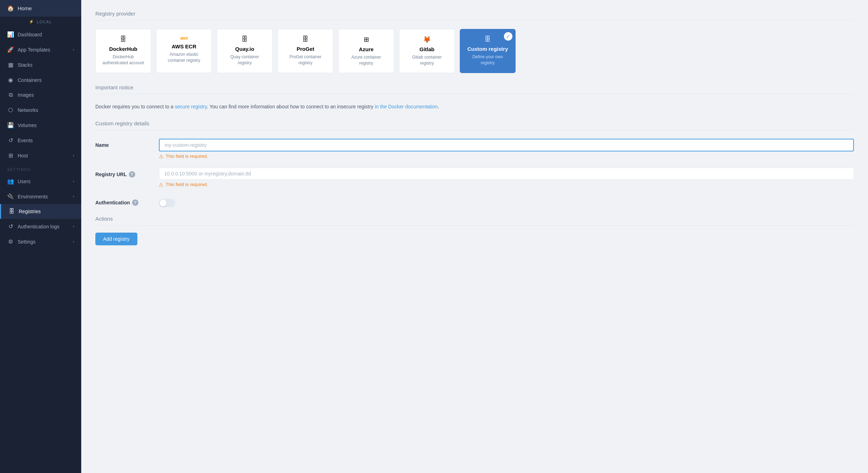  What do you see at coordinates (487, 49) in the screenshot?
I see `registry-card-name: Custom registry` at bounding box center [487, 49].